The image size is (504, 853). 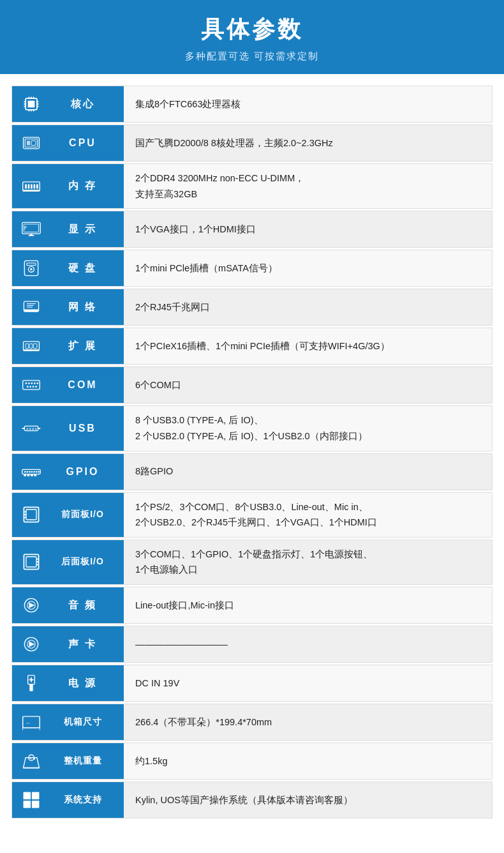 I want to click on page-subtitle: 多种配置可选 可按需求定制, so click(x=252, y=56).